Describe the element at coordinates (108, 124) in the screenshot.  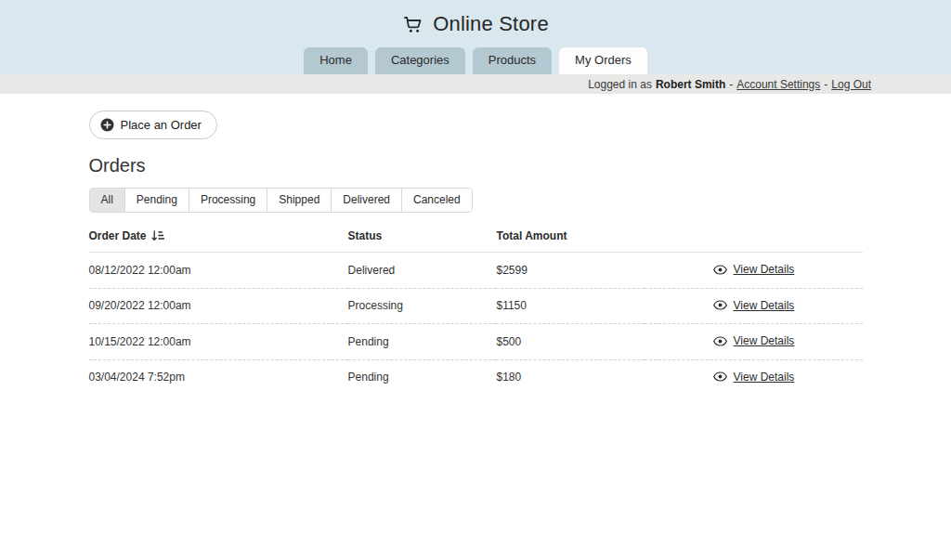
I see `plus-circle-icon` at that location.